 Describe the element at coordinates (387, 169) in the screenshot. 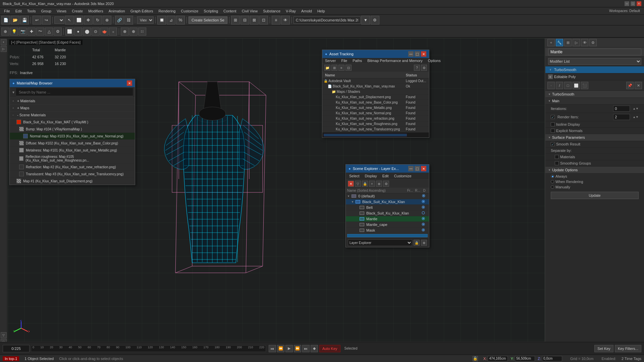

I see `layer-explorer-header: ● Scene Explorer - Layer Ex... ─ □ ✕` at that location.